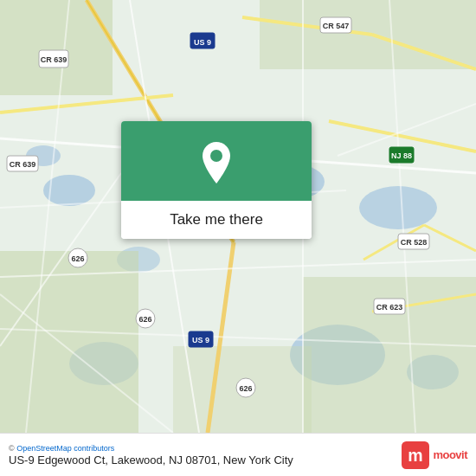 Image resolution: width=476 pixels, height=476 pixels. I want to click on card-green-section, so click(216, 161).